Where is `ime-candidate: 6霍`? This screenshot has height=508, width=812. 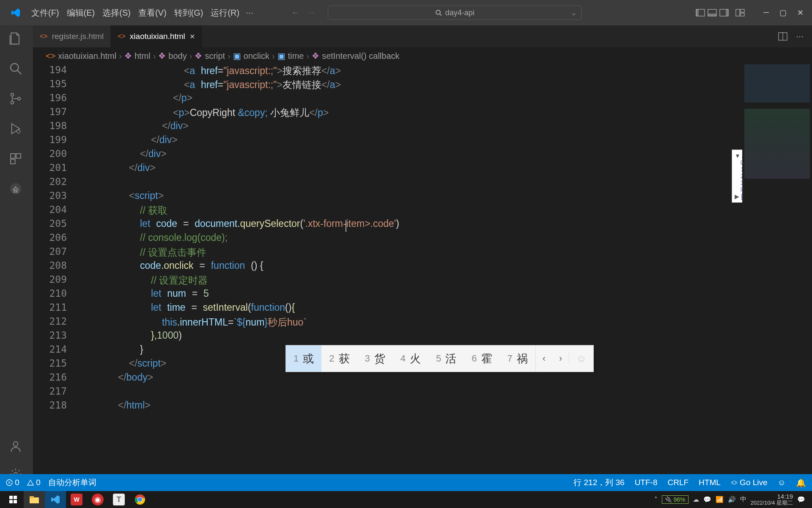 ime-candidate: 6霍 is located at coordinates (482, 359).